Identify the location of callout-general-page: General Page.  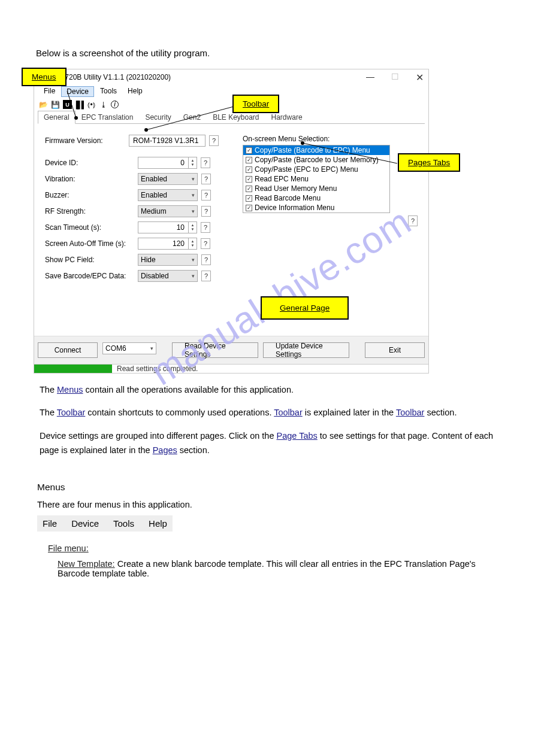
(304, 308).